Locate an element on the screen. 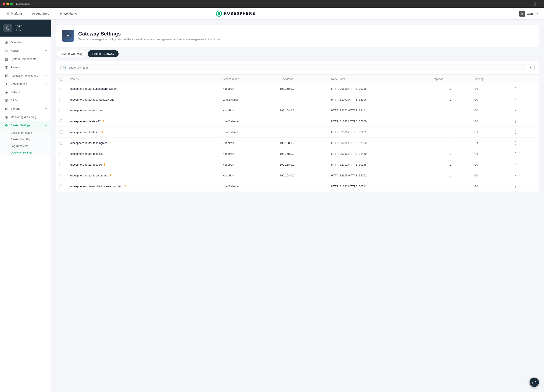 The height and width of the screenshot is (392, 544). chat-fab: 7↗ is located at coordinates (534, 382).